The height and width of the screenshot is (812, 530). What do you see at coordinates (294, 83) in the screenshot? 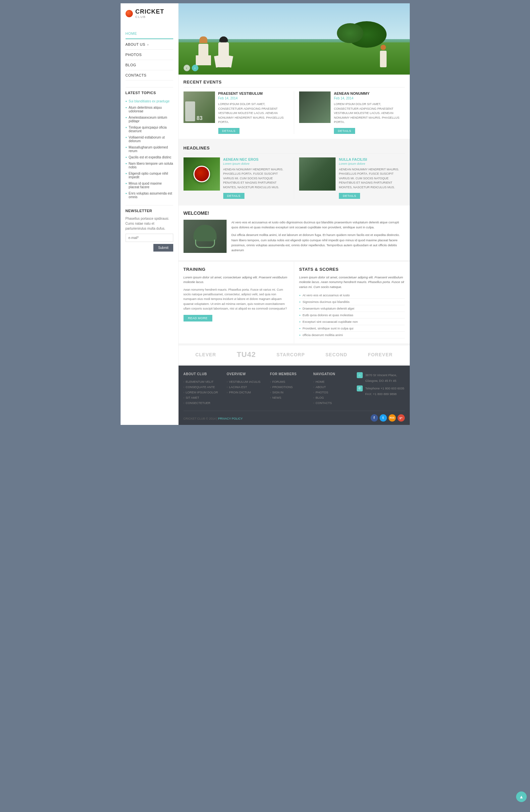
I see `recent-events-title: RECENT EVENTS` at bounding box center [294, 83].